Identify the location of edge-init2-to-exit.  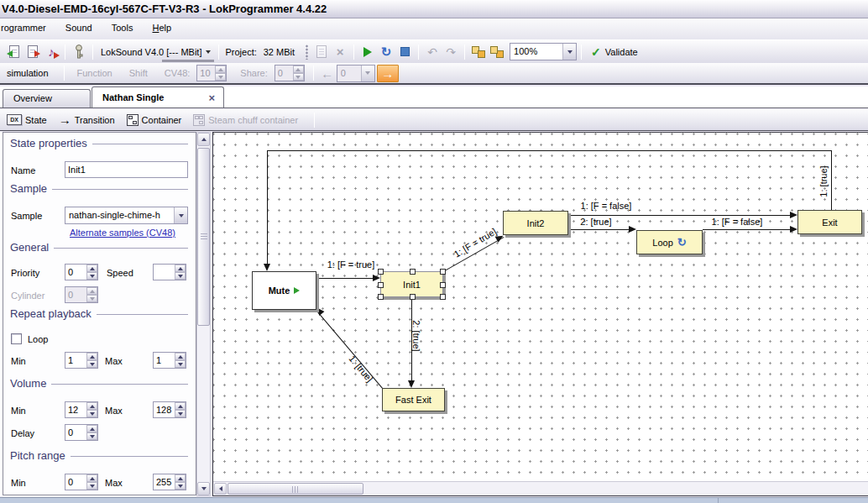
(680, 215).